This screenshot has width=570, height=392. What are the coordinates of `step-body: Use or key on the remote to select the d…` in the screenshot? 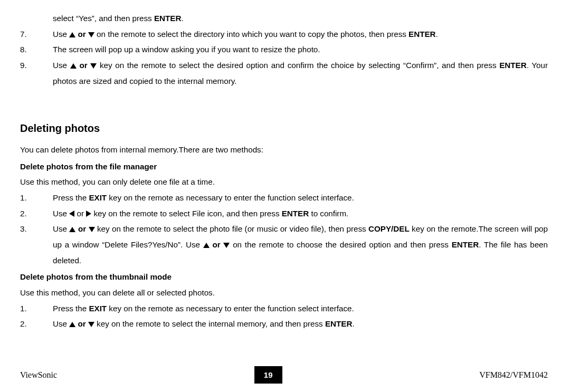 It's located at (300, 73).